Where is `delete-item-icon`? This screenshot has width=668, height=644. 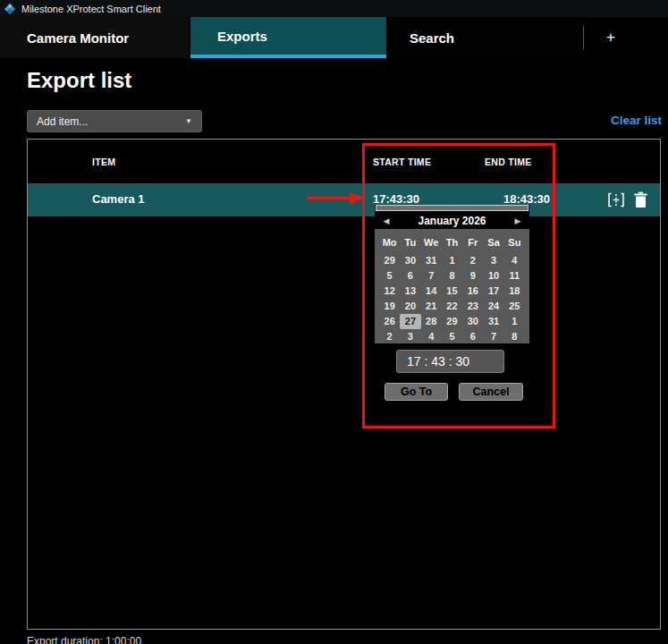
delete-item-icon is located at coordinates (642, 200).